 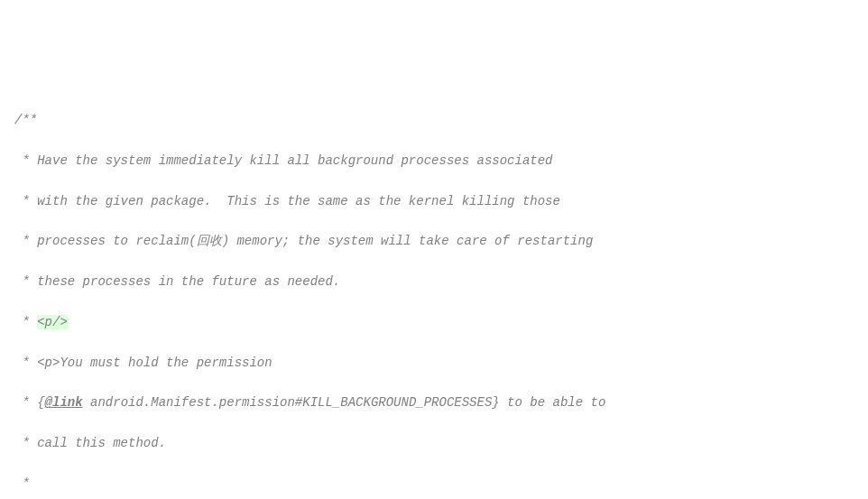 What do you see at coordinates (434, 443) in the screenshot?
I see `javadoc-line: * call this method.` at bounding box center [434, 443].